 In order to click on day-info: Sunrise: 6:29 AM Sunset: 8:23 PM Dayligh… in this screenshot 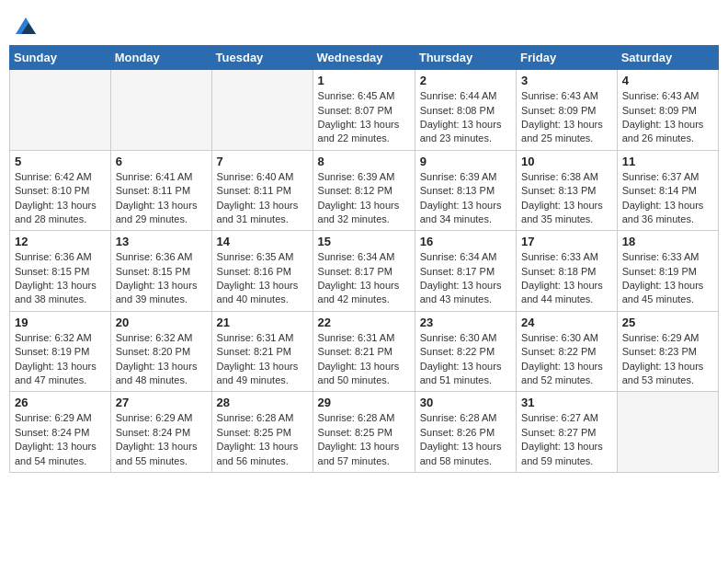, I will do `click(667, 360)`.